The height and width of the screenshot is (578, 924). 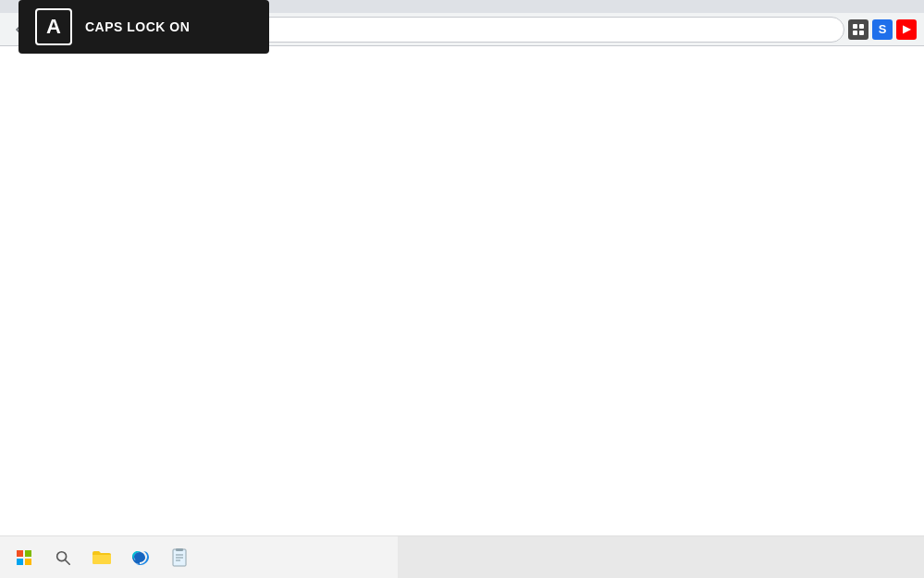 What do you see at coordinates (179, 558) in the screenshot?
I see `taskbar-notepad-button` at bounding box center [179, 558].